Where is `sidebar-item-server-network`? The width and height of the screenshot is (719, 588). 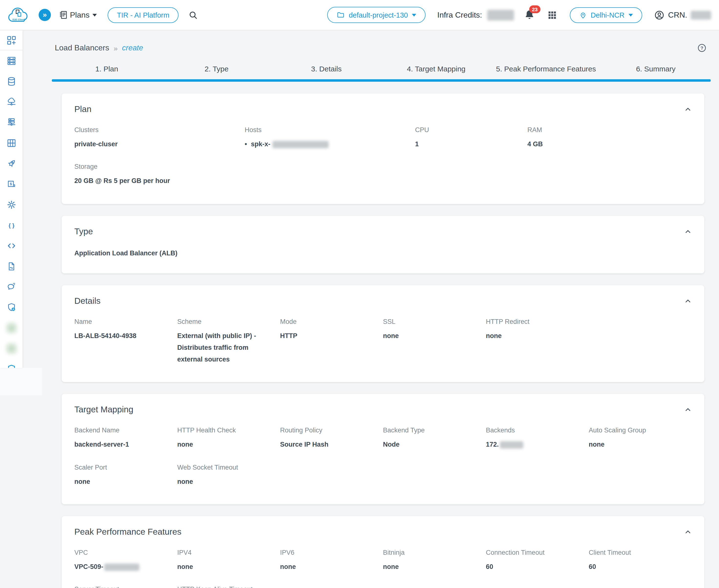 sidebar-item-server-network is located at coordinates (11, 122).